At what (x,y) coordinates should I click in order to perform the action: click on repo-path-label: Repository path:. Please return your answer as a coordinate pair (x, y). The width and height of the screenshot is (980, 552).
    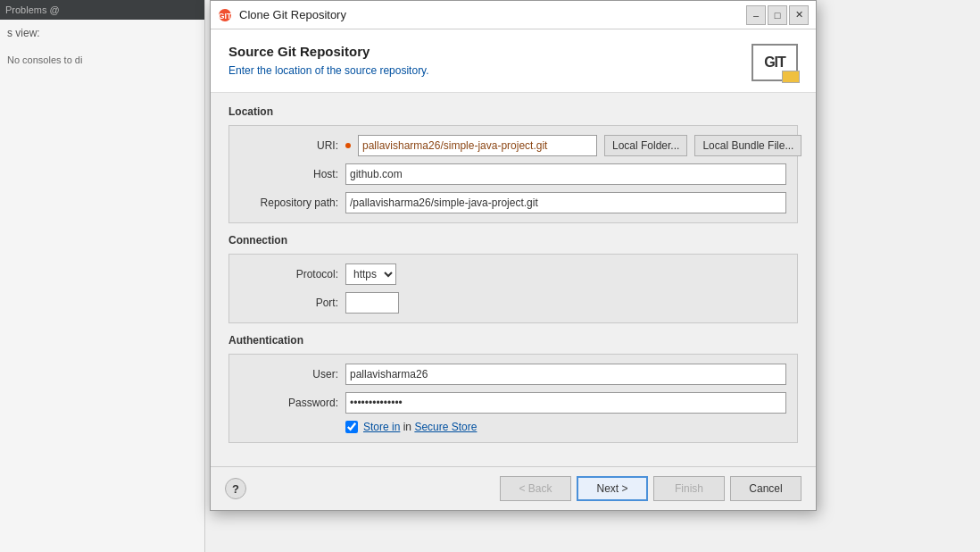
    Looking at the image, I should click on (289, 203).